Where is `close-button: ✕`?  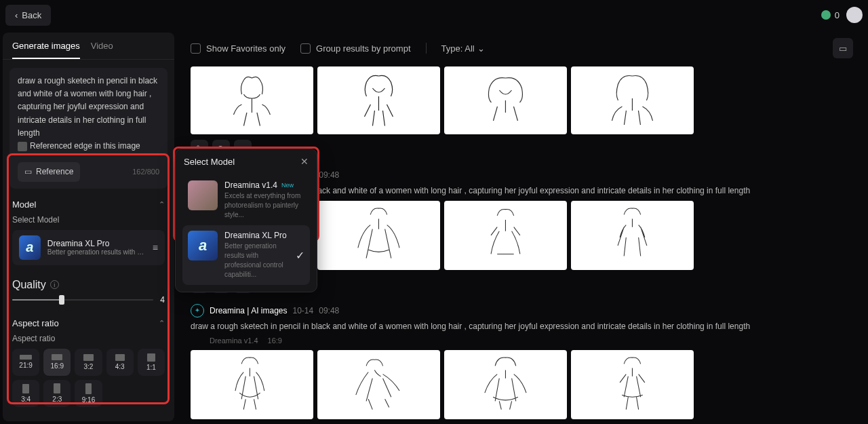
close-button: ✕ is located at coordinates (304, 161).